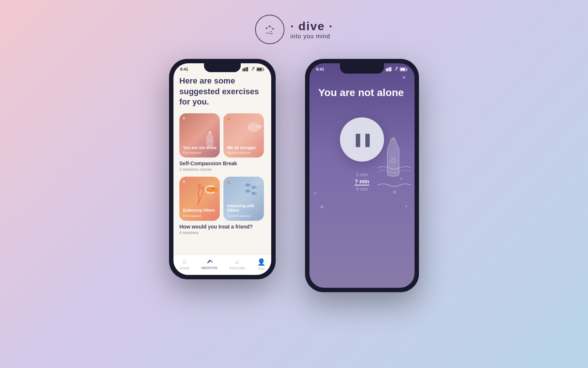  I want to click on card-label-4: Interacting with Others, so click(245, 208).